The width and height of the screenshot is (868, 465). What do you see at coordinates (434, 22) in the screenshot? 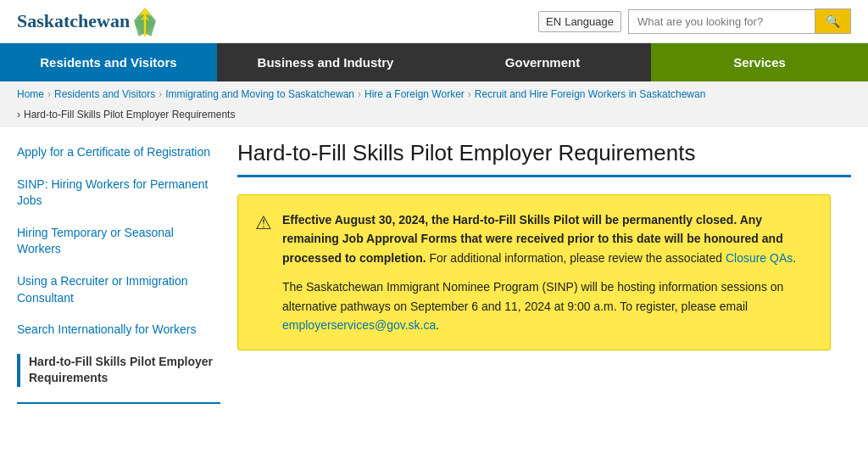
I see `site-header: Saskatchewan EN Language 🔍` at bounding box center [434, 22].